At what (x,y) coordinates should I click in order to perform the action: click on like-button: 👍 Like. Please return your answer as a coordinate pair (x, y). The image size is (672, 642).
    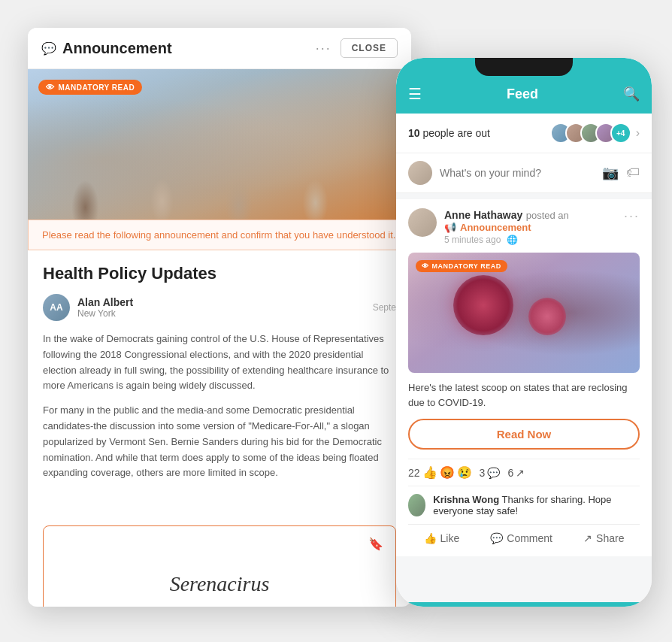
    Looking at the image, I should click on (442, 538).